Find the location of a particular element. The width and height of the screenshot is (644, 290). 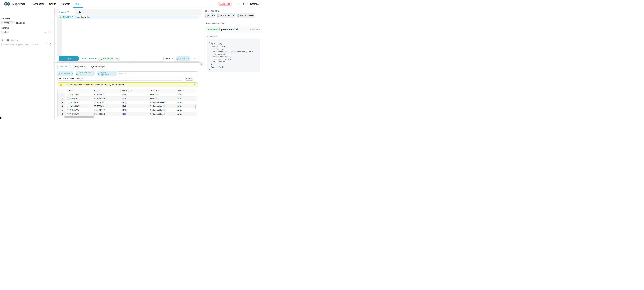

row-index-header is located at coordinates (62, 91).